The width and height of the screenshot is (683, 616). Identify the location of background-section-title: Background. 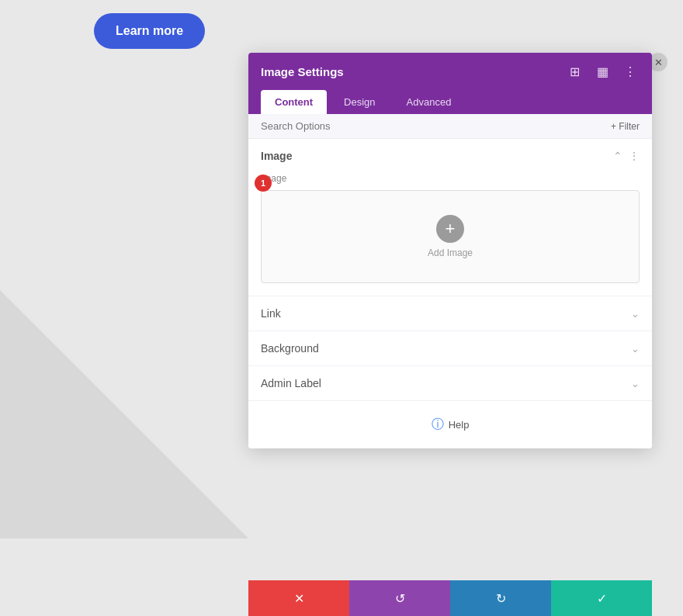
(290, 348).